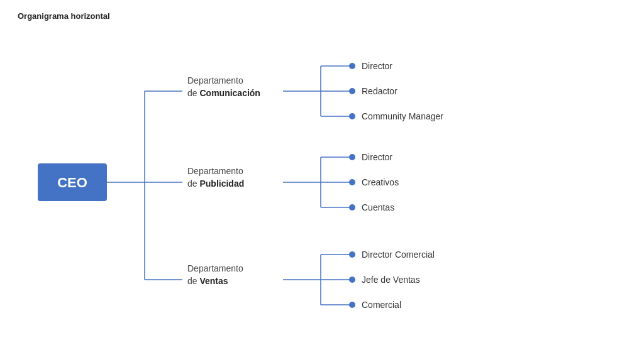 The image size is (644, 362). What do you see at coordinates (215, 171) in the screenshot?
I see `dept2-label-line1: Departamento` at bounding box center [215, 171].